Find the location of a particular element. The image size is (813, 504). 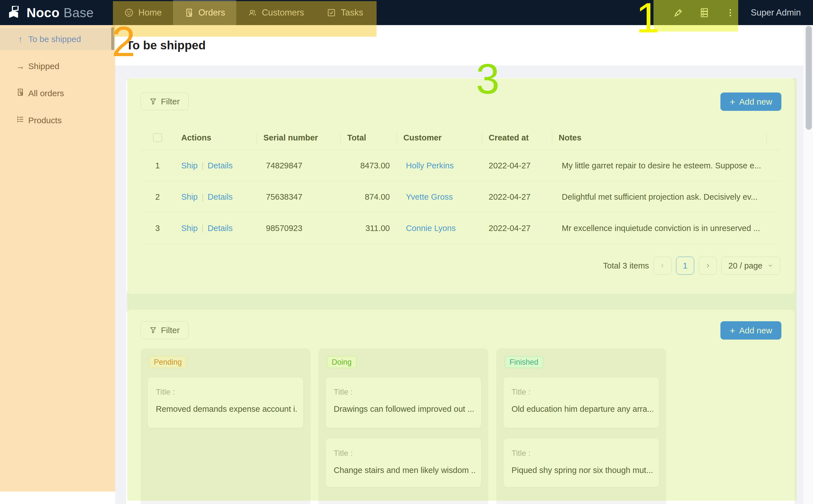

row-serial-number: 75638347 is located at coordinates (298, 197).